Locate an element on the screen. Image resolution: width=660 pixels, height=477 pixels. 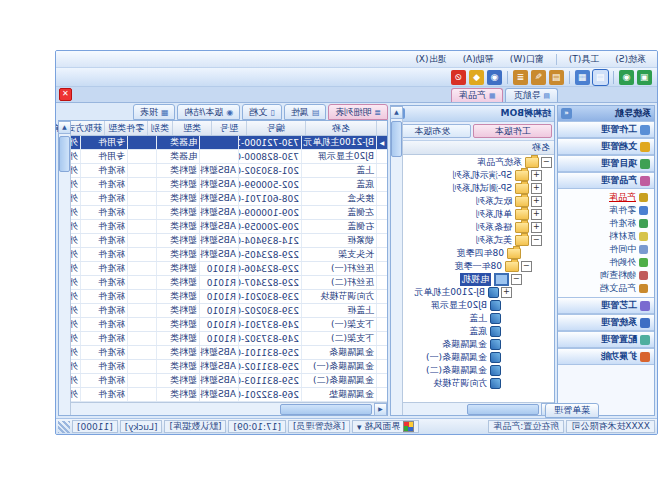
table-row: 方向调节模块239-830201-001R1010塑料类标准件外购条 is located at coordinates (228, 297).